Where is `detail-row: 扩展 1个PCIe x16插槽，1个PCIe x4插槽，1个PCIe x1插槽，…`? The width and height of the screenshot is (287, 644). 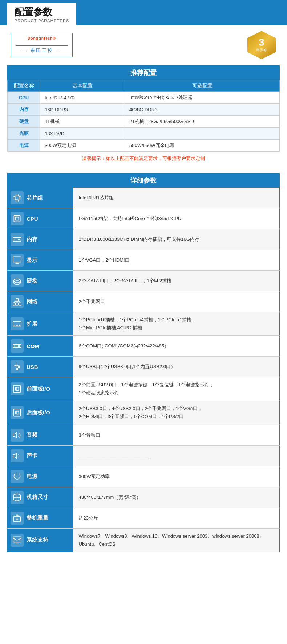 detail-row: 扩展 1个PCIe x16插槽，1个PCIe x4插槽，1个PCIe x1插槽，… is located at coordinates (144, 324).